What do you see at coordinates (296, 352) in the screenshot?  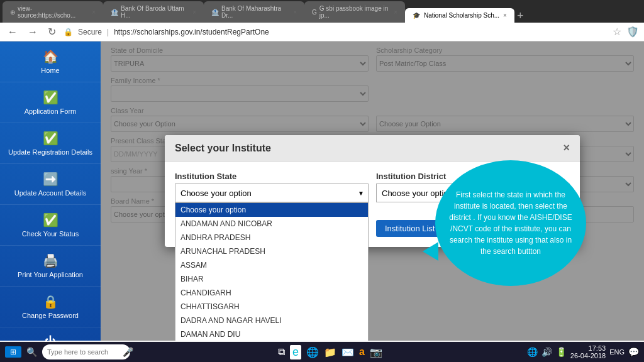 I see `edge-icon: e` at bounding box center [296, 352].